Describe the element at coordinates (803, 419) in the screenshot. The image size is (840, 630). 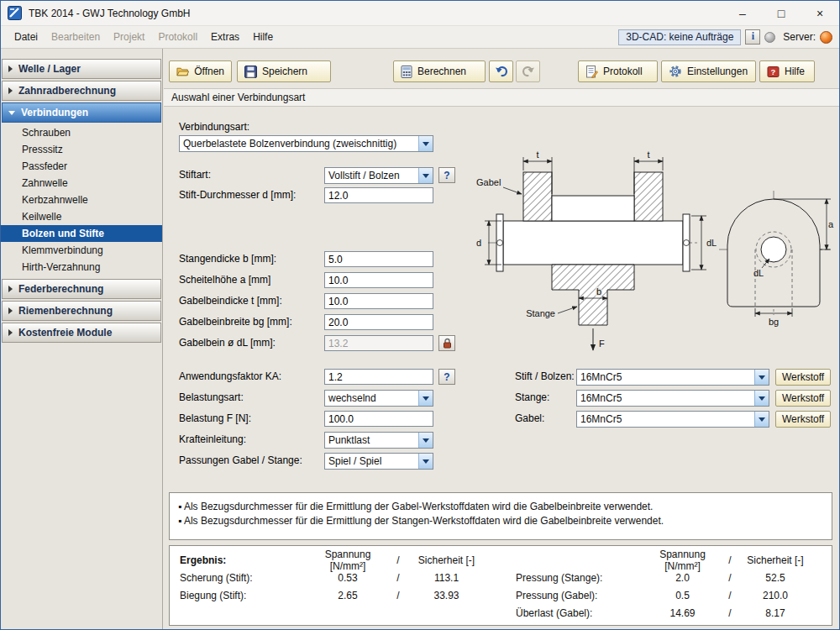
I see `werkstoff-gabel-button: Werkstoff` at that location.